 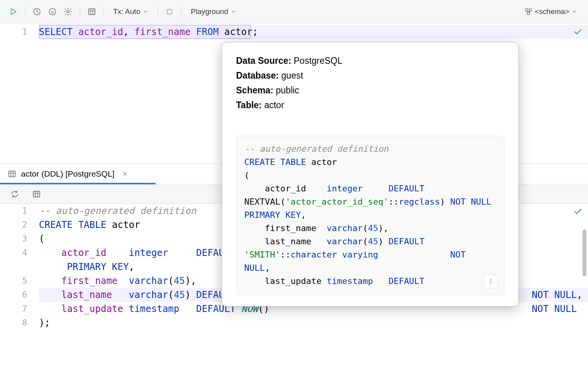 What do you see at coordinates (491, 282) in the screenshot?
I see `kebab-icon` at bounding box center [491, 282].